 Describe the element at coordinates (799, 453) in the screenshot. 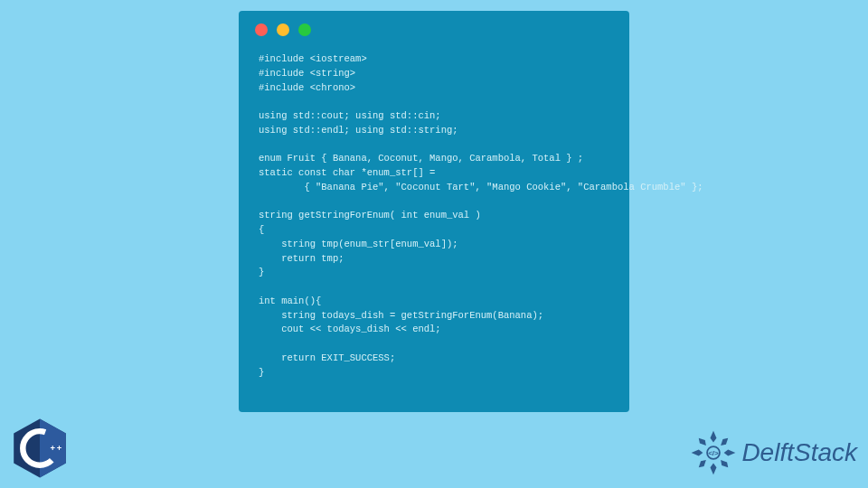

I see `brand-name: DelftStack` at that location.